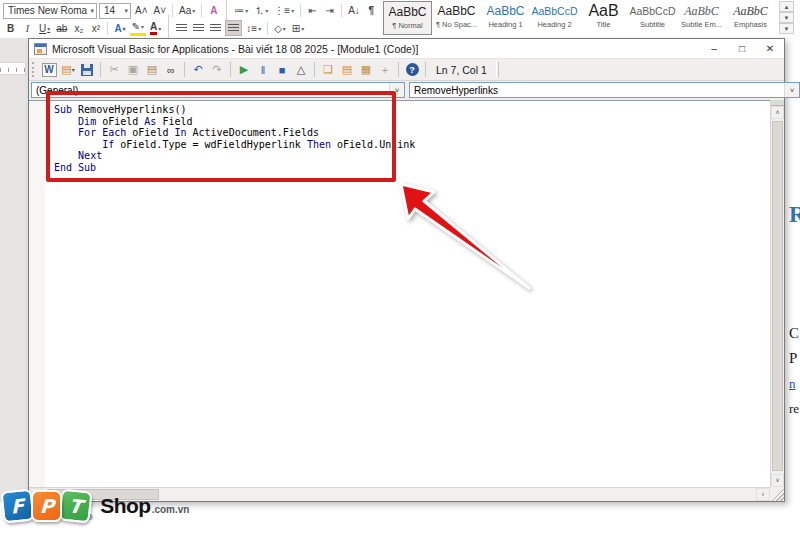  Describe the element at coordinates (301, 70) in the screenshot. I see `design-mode-button: △` at that location.